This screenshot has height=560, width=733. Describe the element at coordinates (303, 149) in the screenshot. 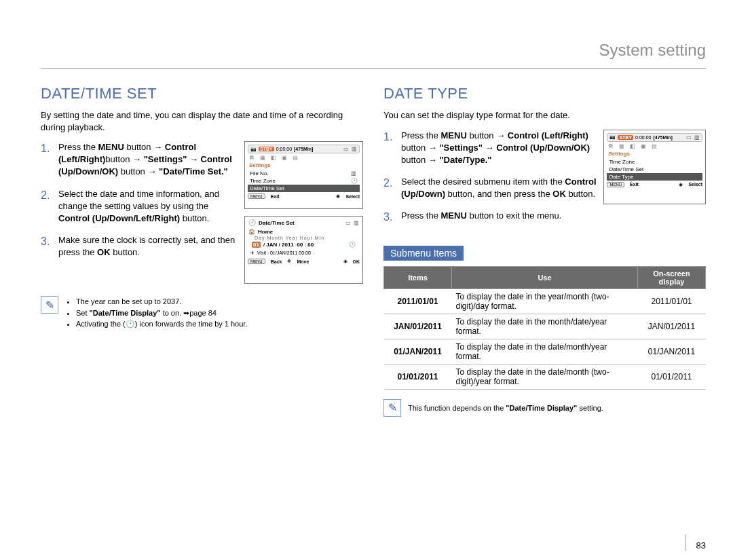

I see `shot1-min: [475Min]` at that location.